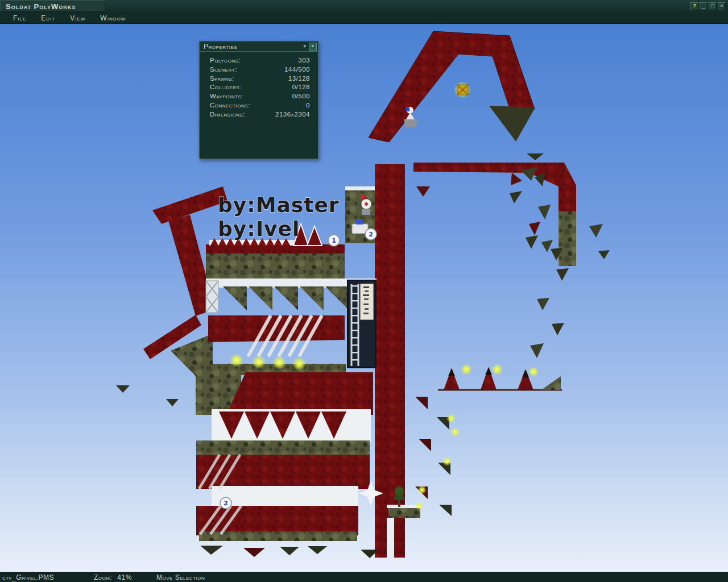 The height and width of the screenshot is (582, 728). I want to click on stat-row-dimensions: Dimensions: 2136x2304, so click(260, 115).